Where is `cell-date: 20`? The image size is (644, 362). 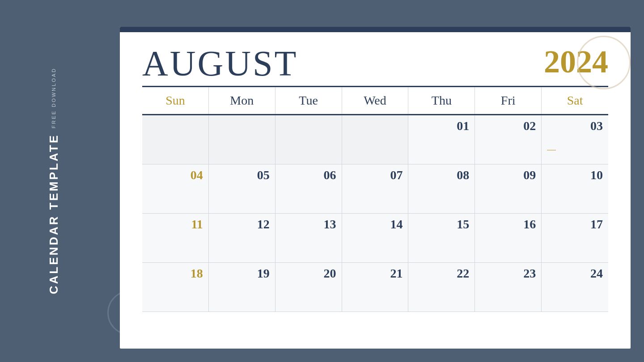 cell-date: 20 is located at coordinates (309, 274).